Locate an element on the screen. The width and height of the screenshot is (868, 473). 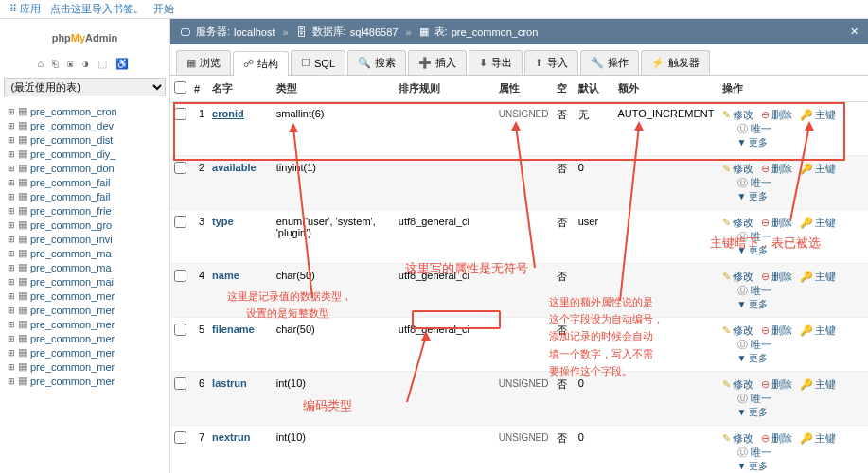
tab-browse: ▦浏览 is located at coordinates (204, 62).